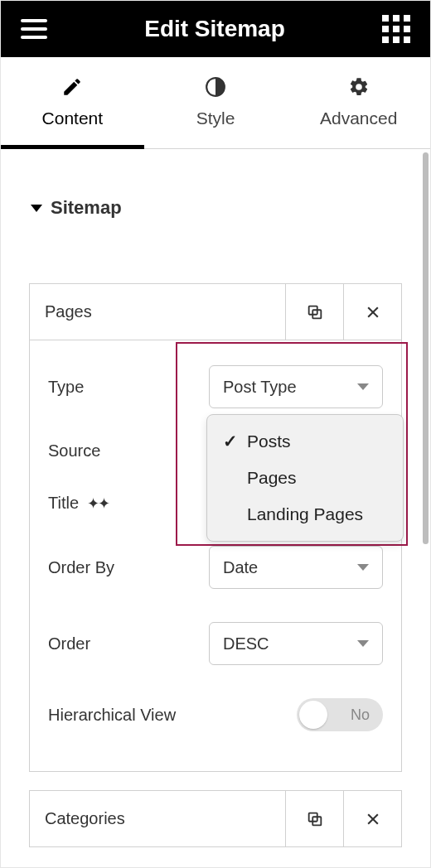 The width and height of the screenshot is (431, 868). Describe the element at coordinates (272, 478) in the screenshot. I see `source-option-pages-label: Pages` at that location.